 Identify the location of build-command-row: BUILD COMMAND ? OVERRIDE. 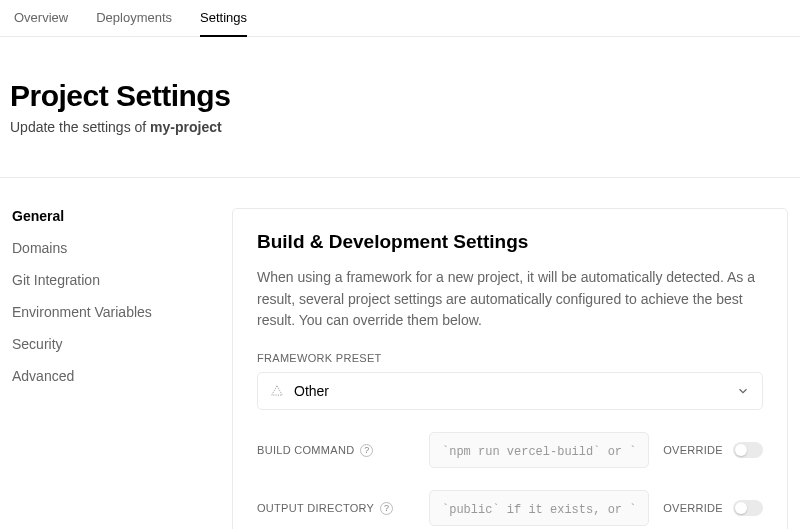
(510, 450).